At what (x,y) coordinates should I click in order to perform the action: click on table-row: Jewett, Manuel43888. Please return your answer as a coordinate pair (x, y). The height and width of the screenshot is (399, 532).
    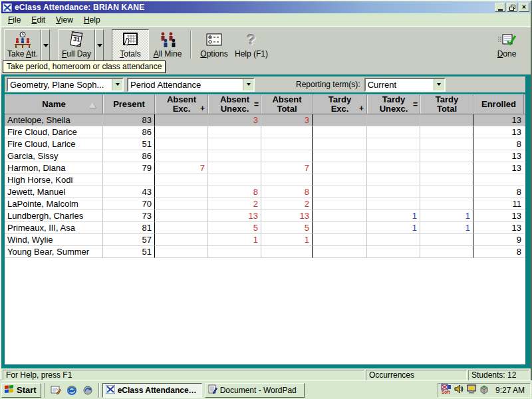
    Looking at the image, I should click on (265, 192).